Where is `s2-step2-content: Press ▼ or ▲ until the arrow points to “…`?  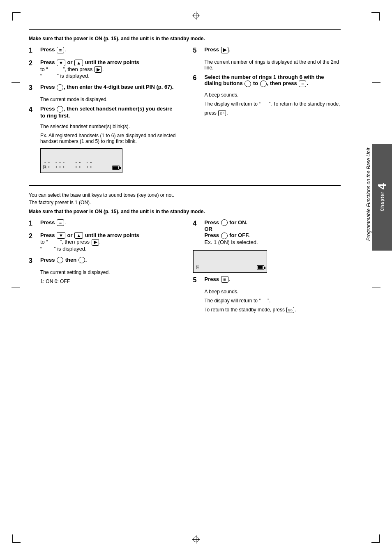
s2-step2-content: Press ▼ or ▲ until the arrow points to “… is located at coordinates (108, 242).